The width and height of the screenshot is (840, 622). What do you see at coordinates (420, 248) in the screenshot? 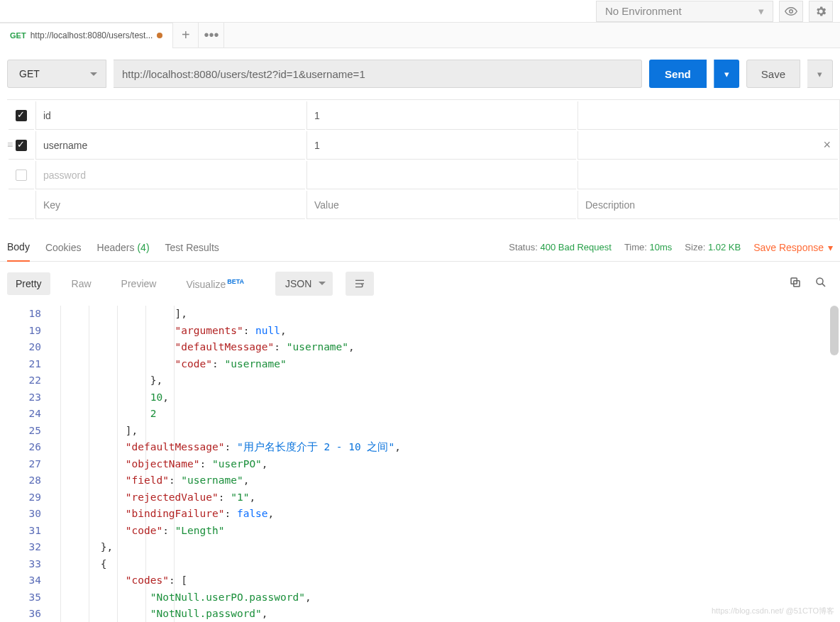
I see `response-tabs: Body Cookies Headers(4) Test Results Sta…` at bounding box center [420, 248].